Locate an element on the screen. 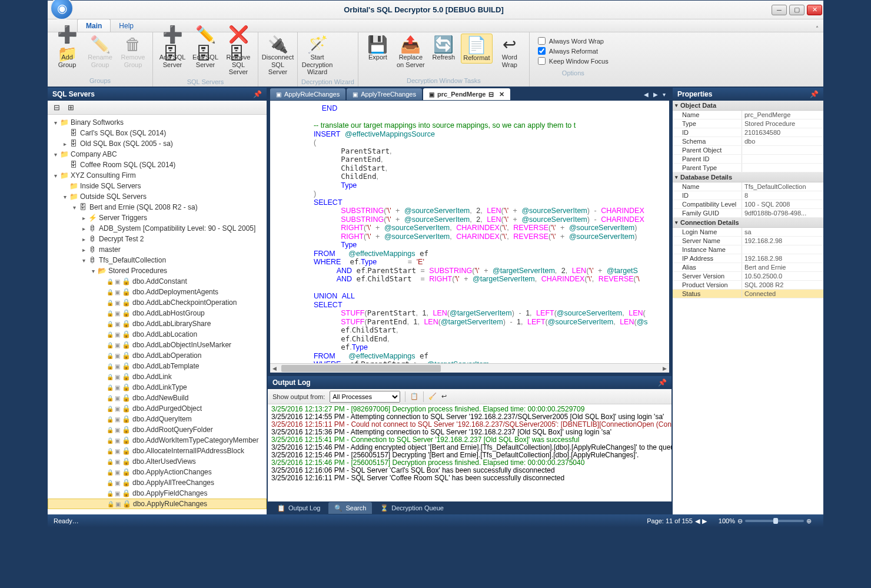 This screenshot has width=871, height=588. bottom-tab: ⏳Decryption Queue is located at coordinates (412, 508).